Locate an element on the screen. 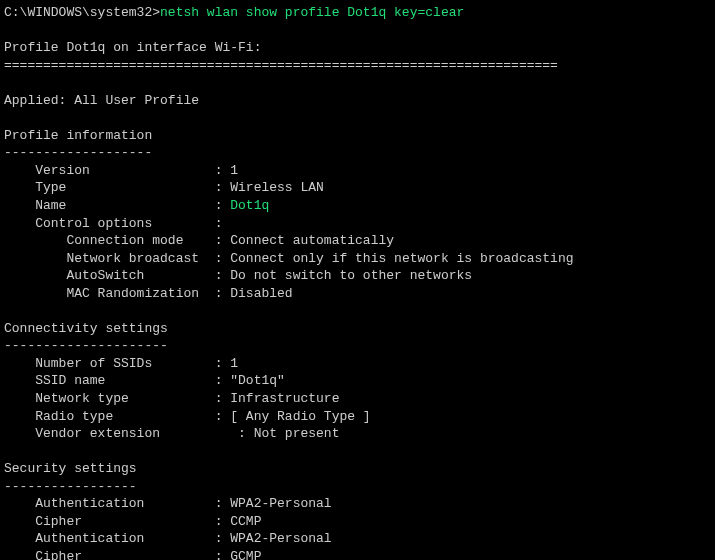 This screenshot has height=560, width=715. label: Version : is located at coordinates (117, 170).